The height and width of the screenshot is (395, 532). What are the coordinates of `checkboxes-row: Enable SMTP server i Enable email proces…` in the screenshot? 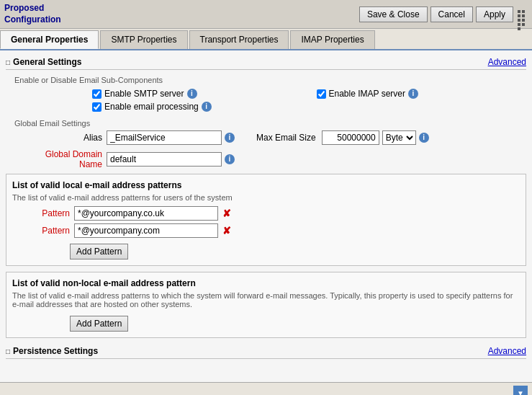 It's located at (266, 102).